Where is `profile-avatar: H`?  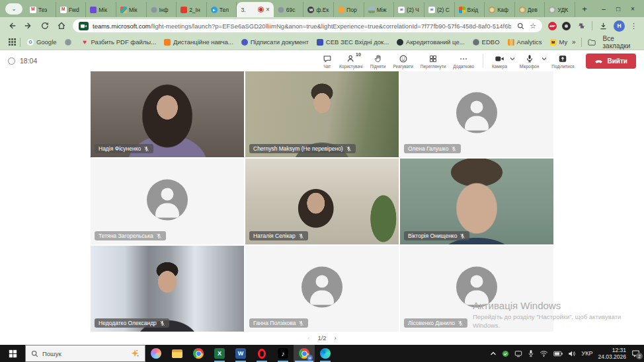
profile-avatar: H is located at coordinates (619, 26).